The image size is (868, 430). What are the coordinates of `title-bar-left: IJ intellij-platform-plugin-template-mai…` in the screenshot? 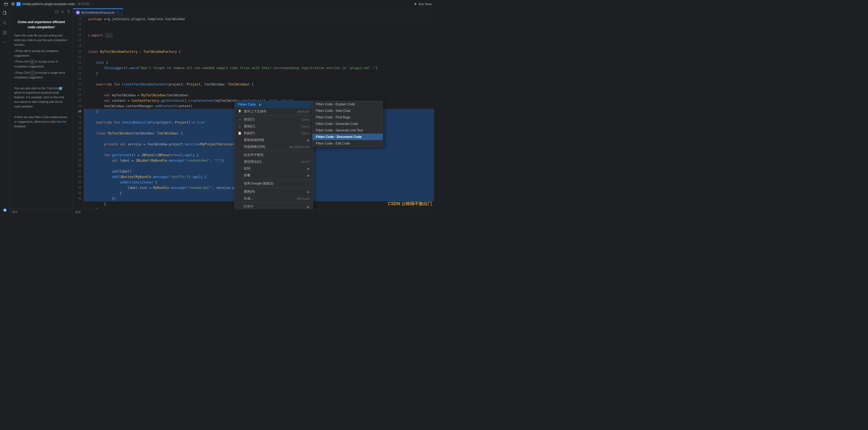 It's located at (48, 4).